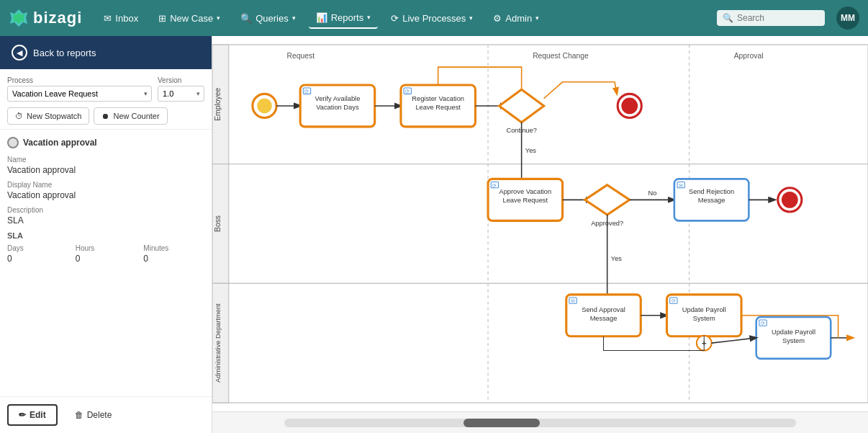 The width and height of the screenshot is (868, 433). What do you see at coordinates (106, 415) in the screenshot?
I see `bottom-buttons: ✏ Edit 🗑 Delete` at bounding box center [106, 415].